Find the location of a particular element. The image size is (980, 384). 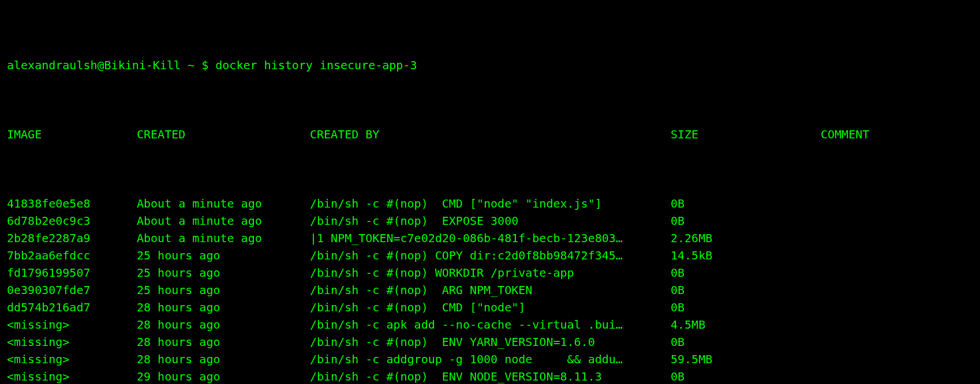

cell-created-by: /bin/sh -c #(nop) WORKDIR /private-app is located at coordinates (491, 273).